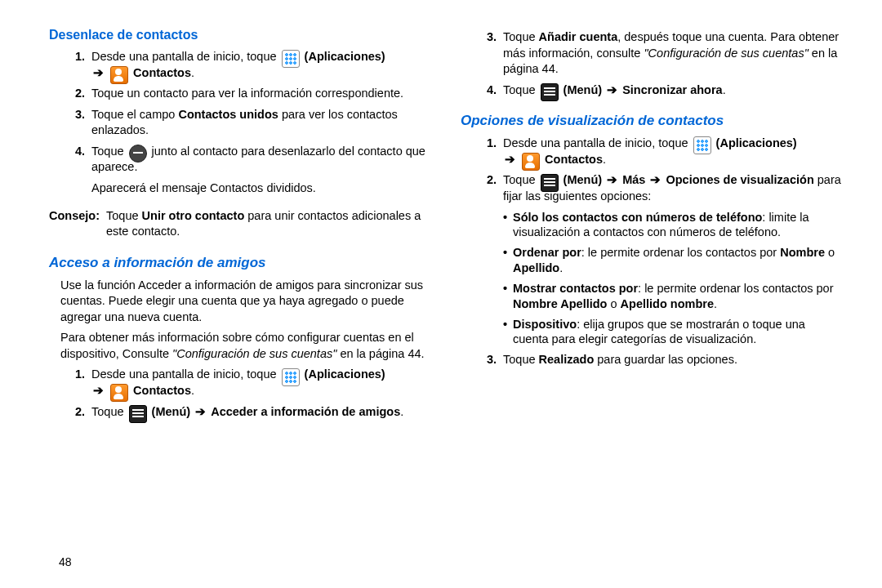 The image size is (882, 588). What do you see at coordinates (663, 91) in the screenshot?
I see `list-item: 4. Toque (Menú) ➔ Sincronizar ahora.` at bounding box center [663, 91].